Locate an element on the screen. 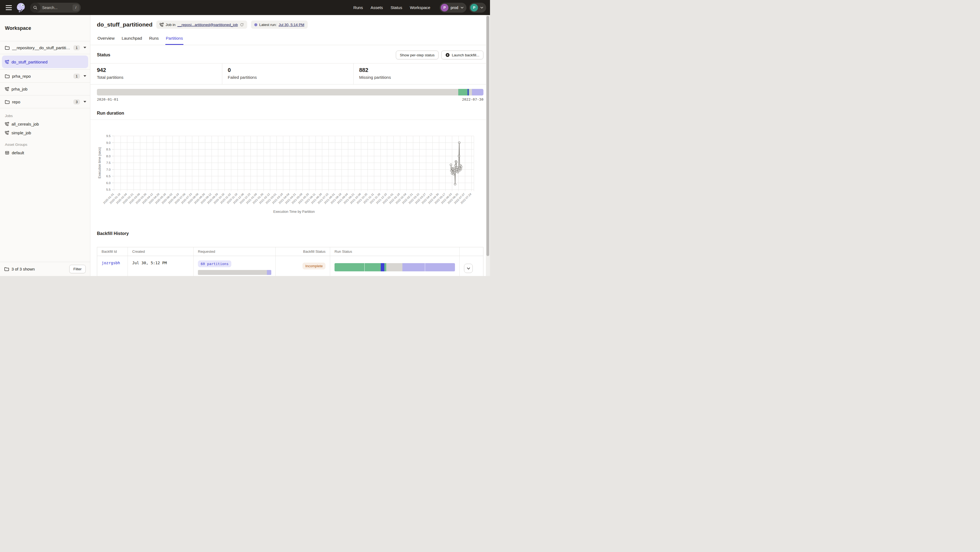  table-header-row: Backfill IdCreatedRequestedBackfill Stat… is located at coordinates (290, 252).